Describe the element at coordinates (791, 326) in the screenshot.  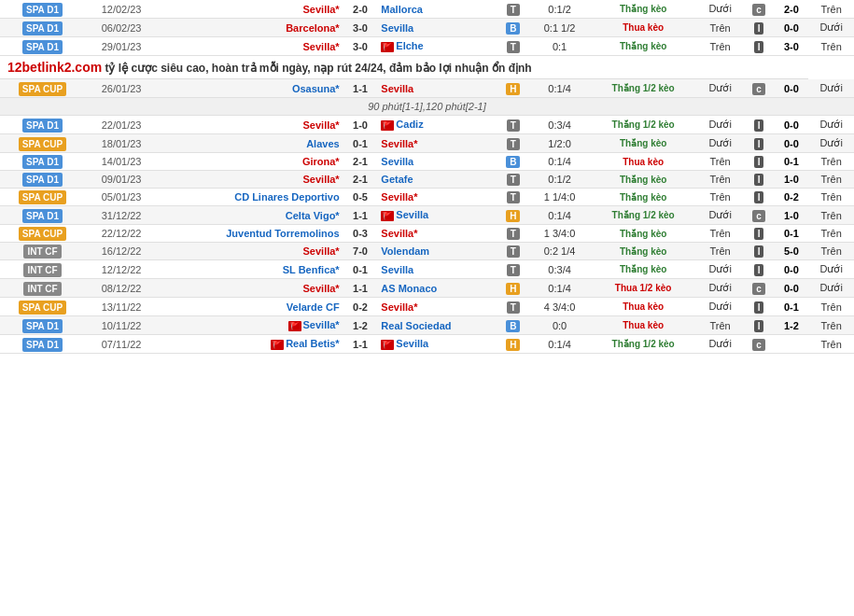
I see `second-score: 1-2` at that location.